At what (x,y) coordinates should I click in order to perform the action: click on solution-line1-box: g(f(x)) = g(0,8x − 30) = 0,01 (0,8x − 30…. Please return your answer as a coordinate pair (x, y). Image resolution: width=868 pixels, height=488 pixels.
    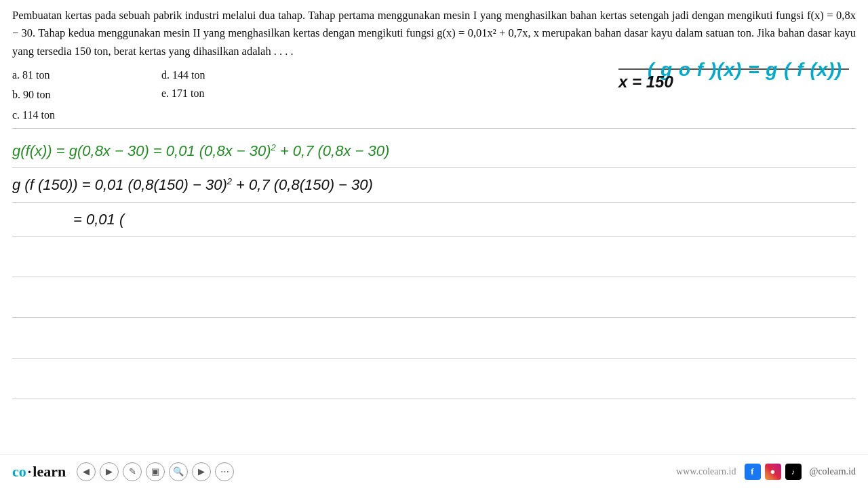
    Looking at the image, I should click on (434, 151).